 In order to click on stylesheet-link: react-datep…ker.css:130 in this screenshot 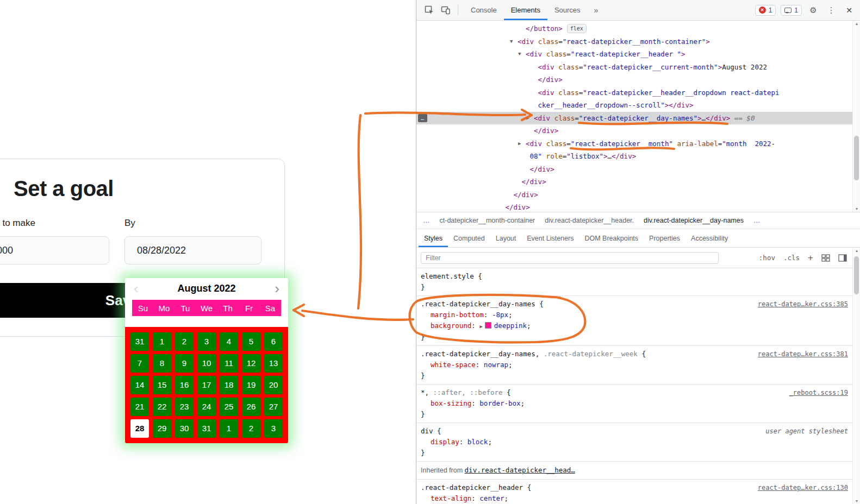, I will do `click(803, 488)`.